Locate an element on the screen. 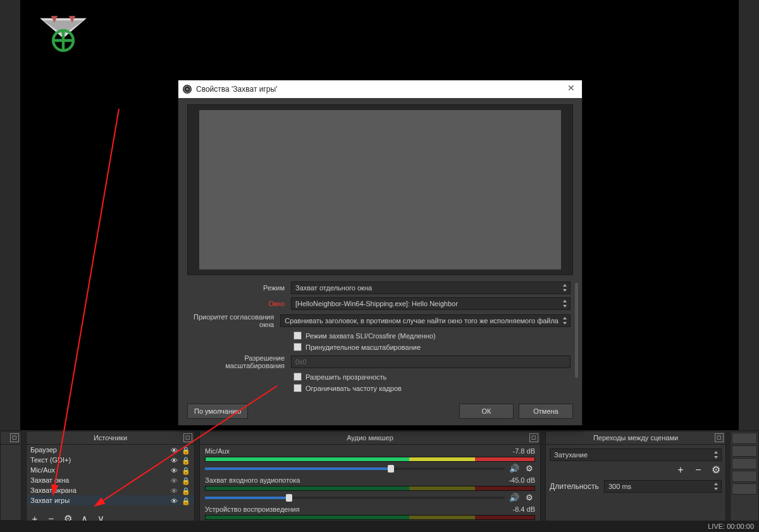 The image size is (759, 532). transparency-label: Разрешить прозрачность is located at coordinates (346, 377).